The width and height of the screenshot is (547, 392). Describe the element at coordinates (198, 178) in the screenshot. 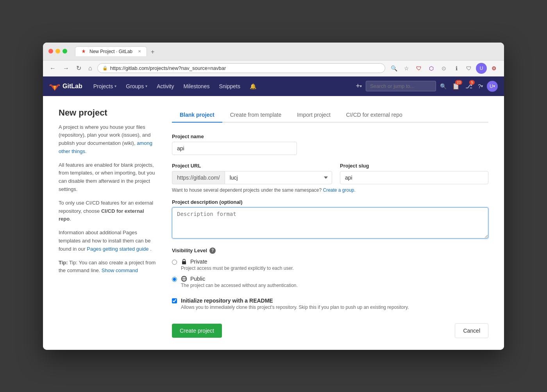

I see `url-prefix-text: https://gitlab.com/` at that location.